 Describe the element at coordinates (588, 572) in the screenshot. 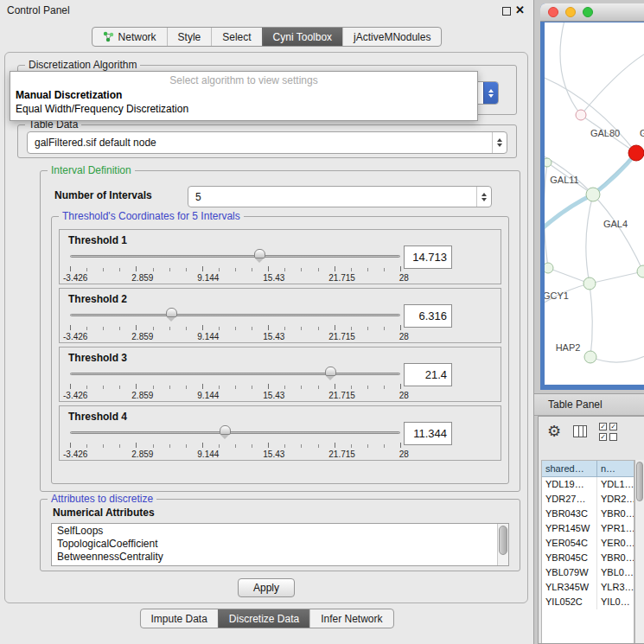

I see `table-row: YBL079WYBL0…` at that location.